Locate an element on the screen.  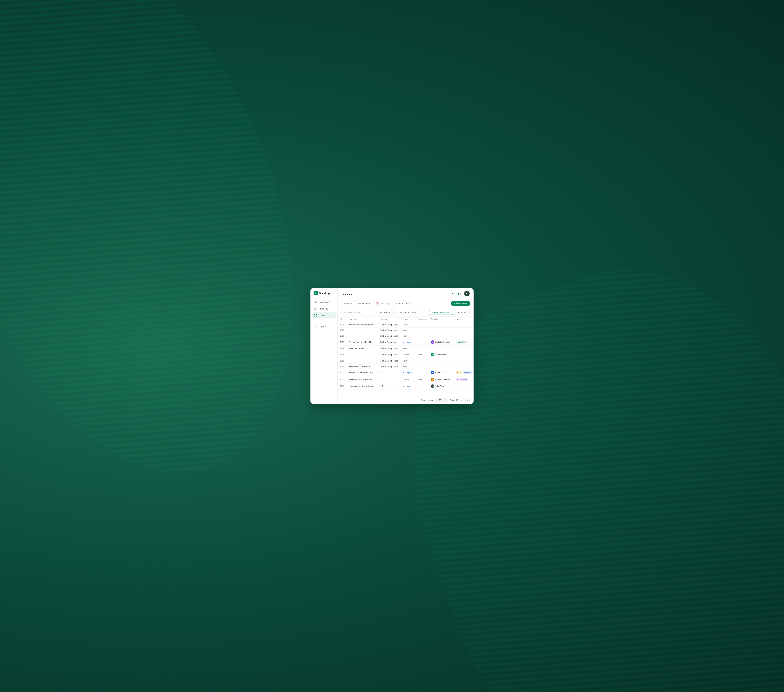
sidebar-item-logout: ⏏ Logout is located at coordinates (324, 326).